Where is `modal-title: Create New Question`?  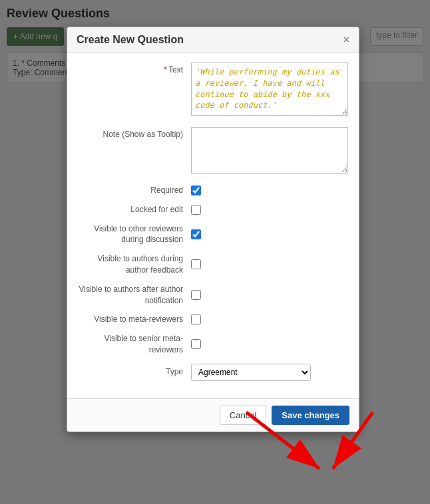 modal-title: Create New Question is located at coordinates (130, 40).